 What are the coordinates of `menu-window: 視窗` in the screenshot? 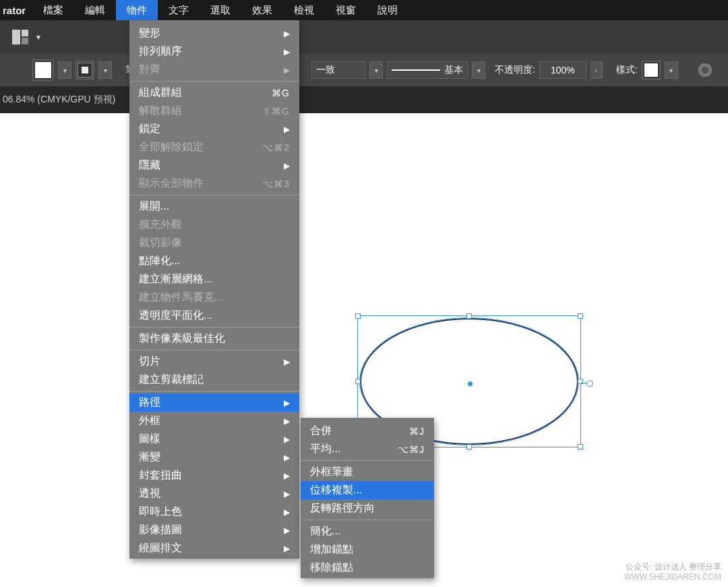 It's located at (346, 10).